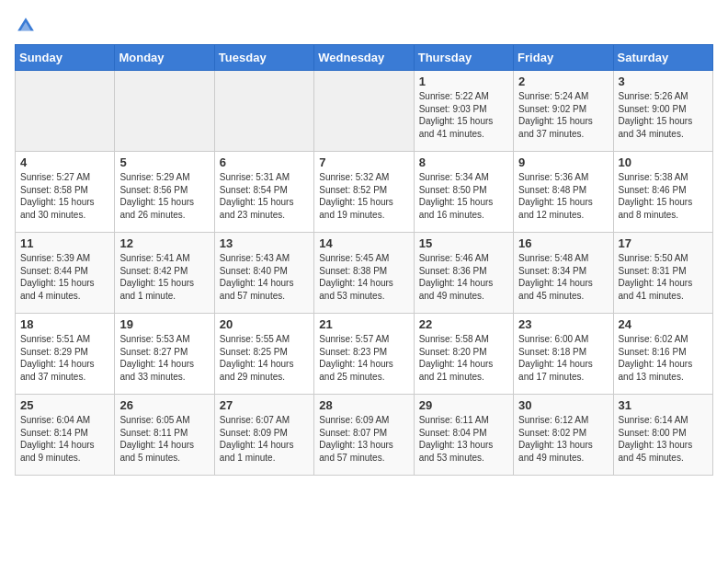 The width and height of the screenshot is (728, 563). What do you see at coordinates (364, 196) in the screenshot?
I see `cell-info-text: Sunrise: 5:32 AM Sunset: 8:52 PM Dayligh…` at bounding box center [364, 196].